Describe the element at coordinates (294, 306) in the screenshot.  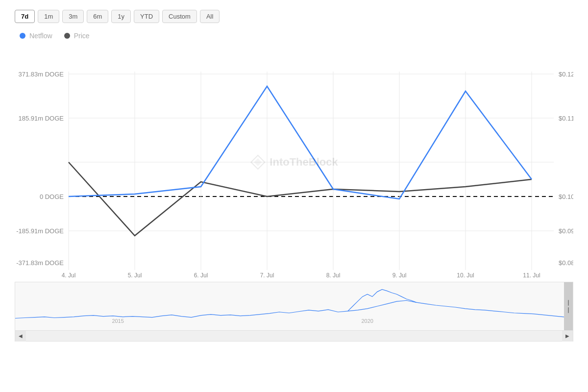
I see `mini-chart-svg: 2015 2020` at that location.